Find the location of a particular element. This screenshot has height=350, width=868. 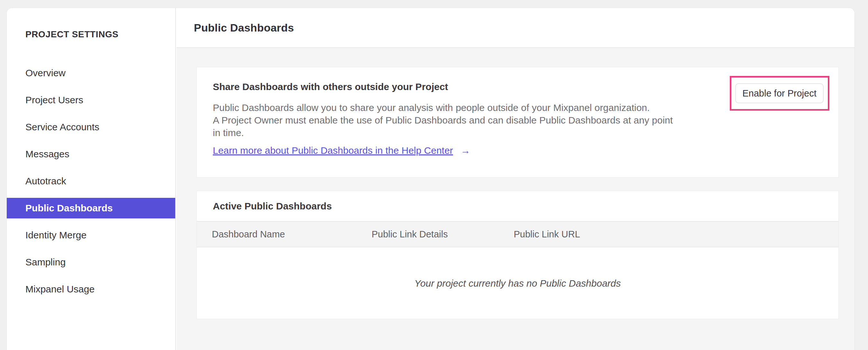

dashboards-table-header: Dashboard Name Public Link Details Publi… is located at coordinates (518, 234).